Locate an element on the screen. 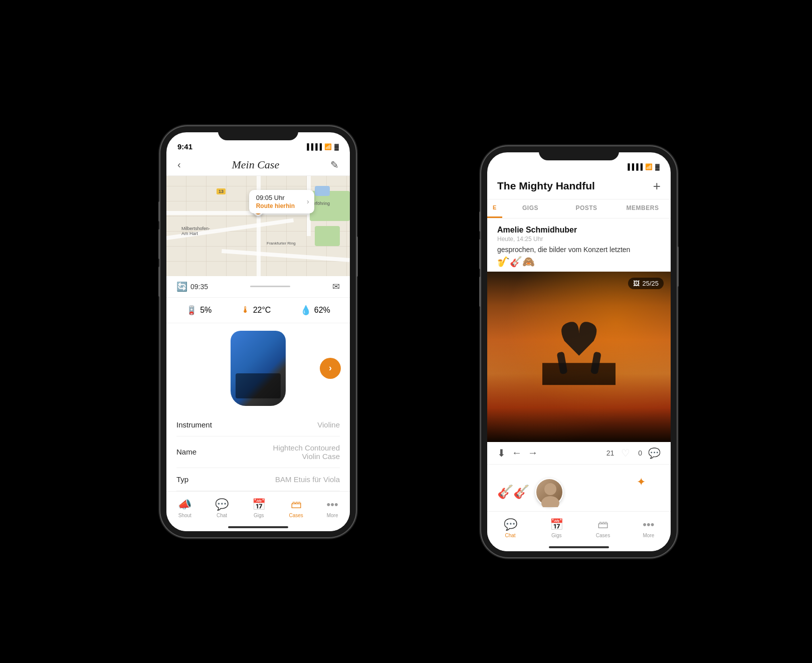 The width and height of the screenshot is (812, 663). map-popup-arrow: › is located at coordinates (308, 201).